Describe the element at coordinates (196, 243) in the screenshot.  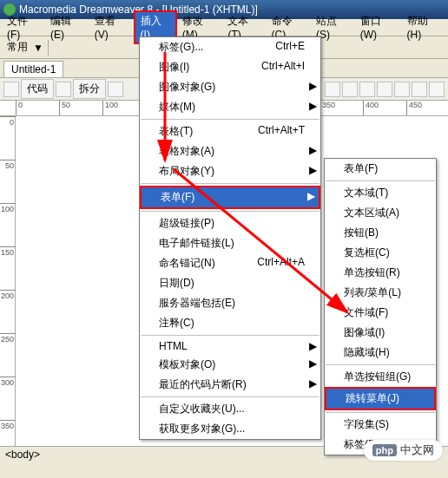
I see `menu-item-label: 电子邮件链接(L)` at that location.